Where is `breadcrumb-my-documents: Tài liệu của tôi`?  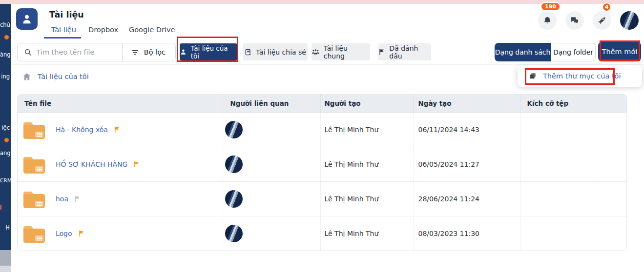 breadcrumb-my-documents: Tài liệu của tôi is located at coordinates (63, 77).